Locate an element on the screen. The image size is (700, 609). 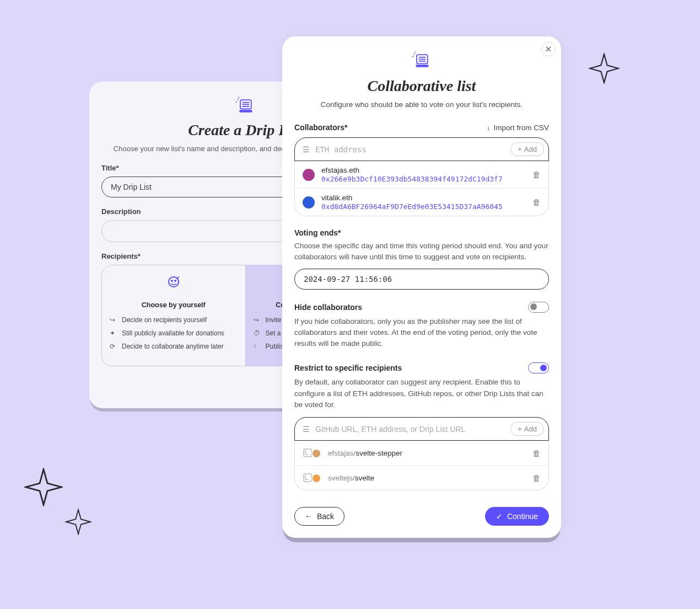
bullet-text: Decide to collaborate anytime later is located at coordinates (173, 346).